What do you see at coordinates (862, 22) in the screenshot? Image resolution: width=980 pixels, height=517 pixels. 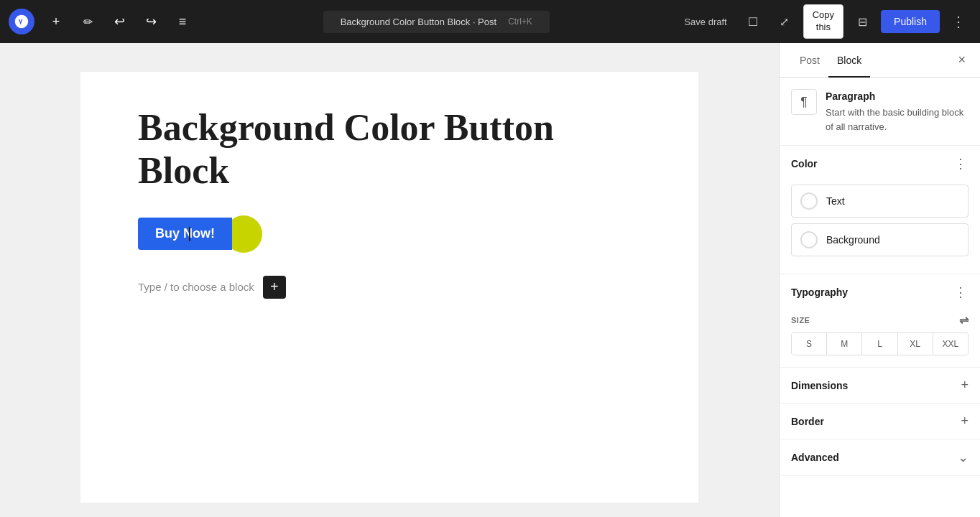 I see `settings-icon: ⊟` at bounding box center [862, 22].